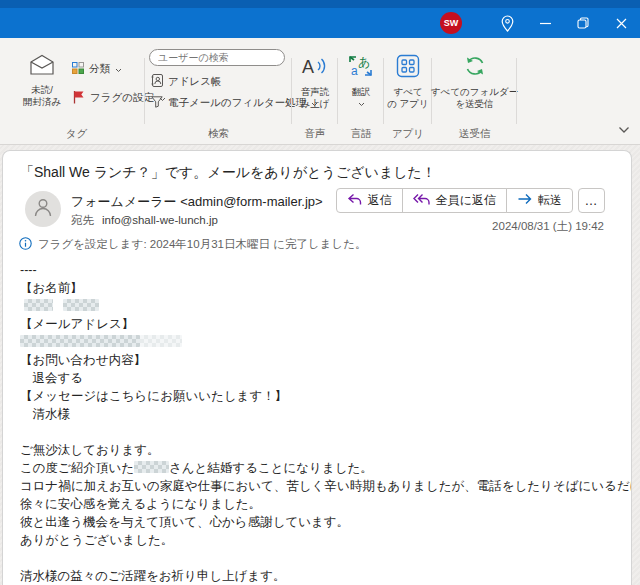 Image resolution: width=640 pixels, height=585 pixels. Describe the element at coordinates (315, 68) in the screenshot. I see `read-aloud-icon: A` at that location.